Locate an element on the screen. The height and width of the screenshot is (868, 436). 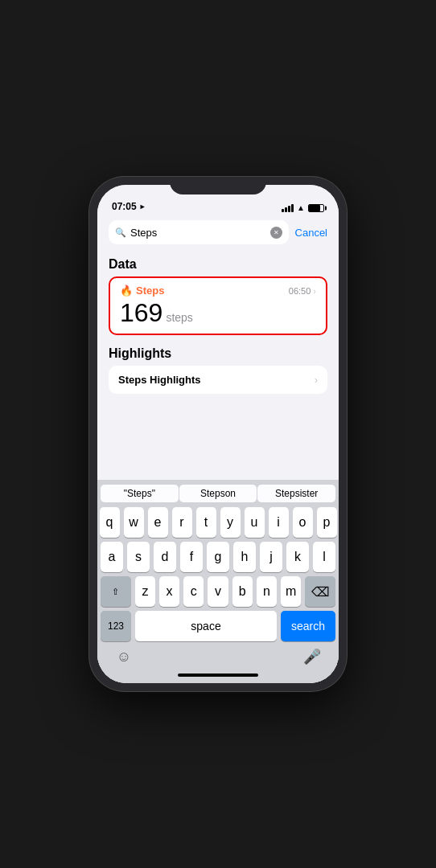
key-a: a is located at coordinates (112, 557).